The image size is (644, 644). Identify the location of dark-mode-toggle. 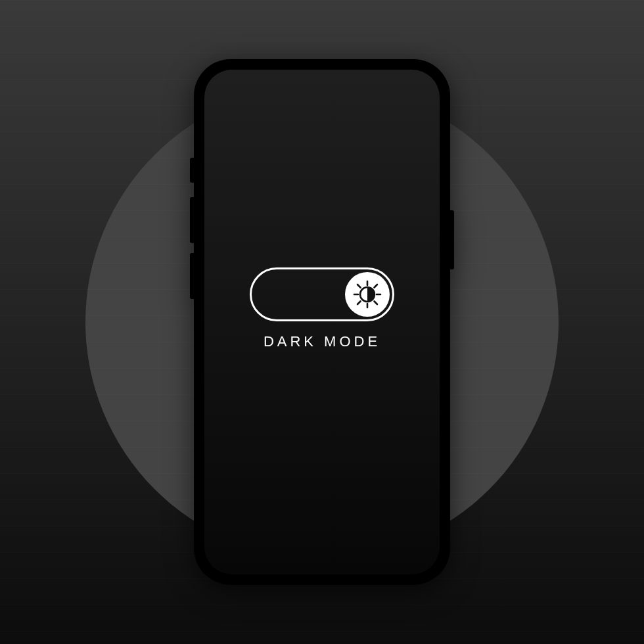
(322, 294).